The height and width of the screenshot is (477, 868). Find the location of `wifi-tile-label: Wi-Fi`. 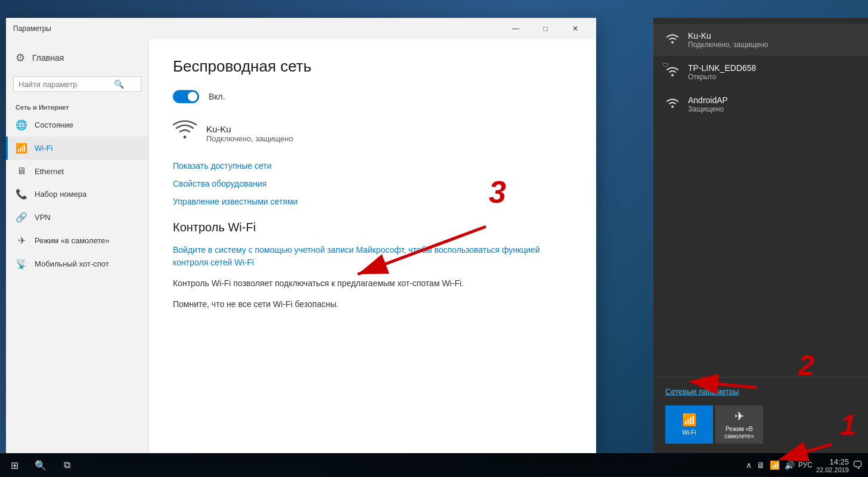

wifi-tile-label: Wi-Fi is located at coordinates (689, 433).